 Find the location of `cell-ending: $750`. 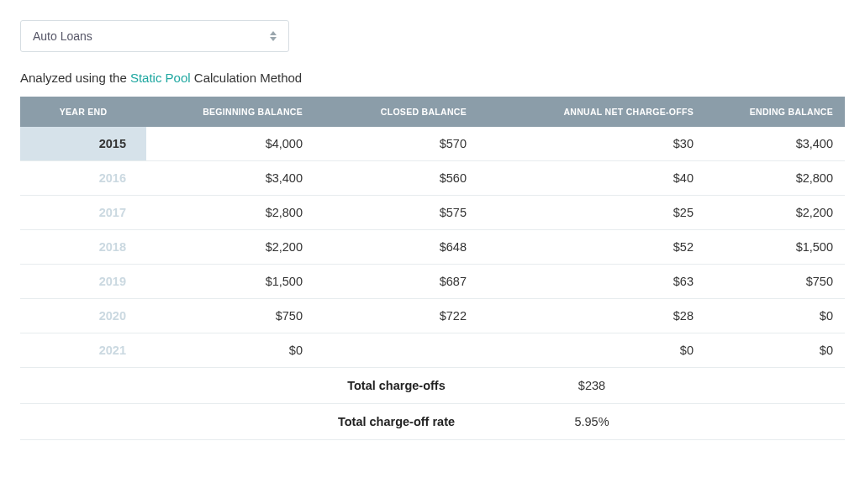

cell-ending: $750 is located at coordinates (775, 282).